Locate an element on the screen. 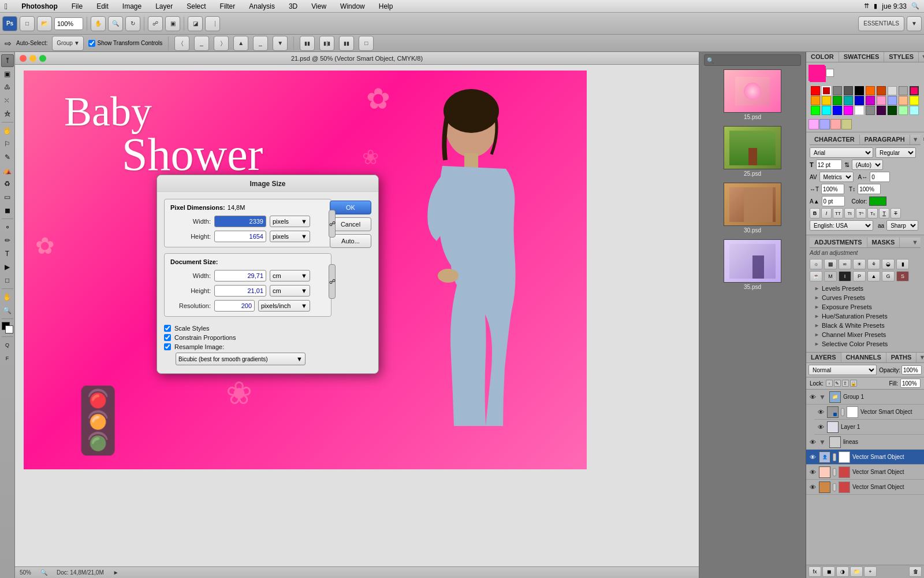 This screenshot has height=578, width=924. align-bottom-btn: ▼ is located at coordinates (280, 43).